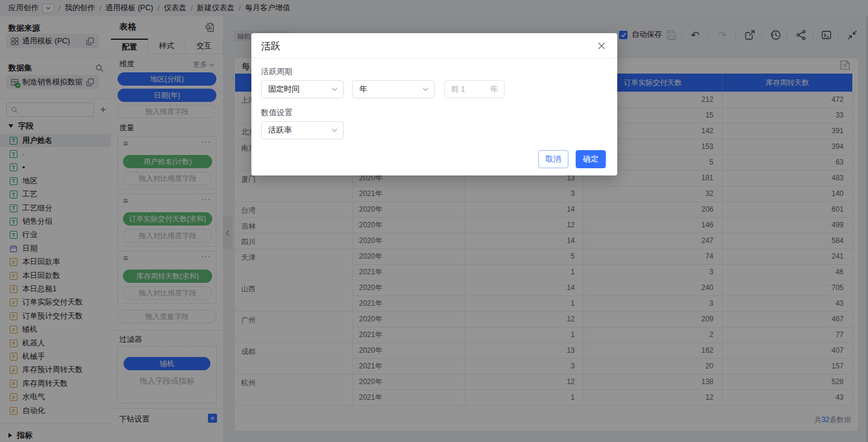 The width and height of the screenshot is (868, 442). What do you see at coordinates (591, 159) in the screenshot?
I see `confirm-button: 确定` at bounding box center [591, 159].